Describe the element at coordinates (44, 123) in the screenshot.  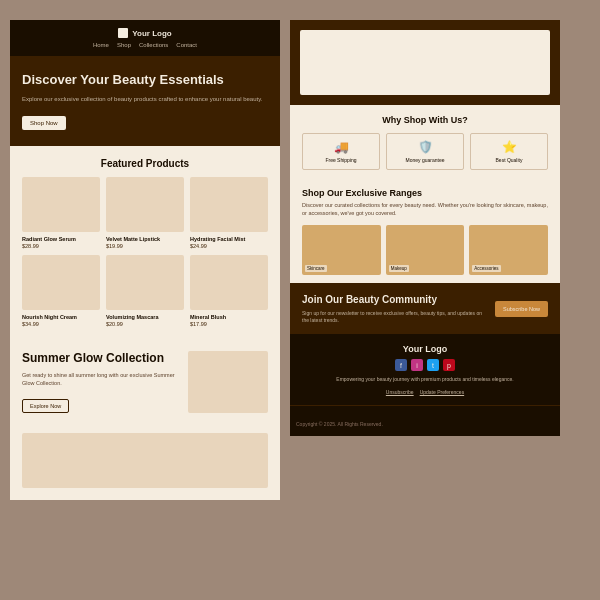
I see `hero-shop-button: Shop Now` at that location.